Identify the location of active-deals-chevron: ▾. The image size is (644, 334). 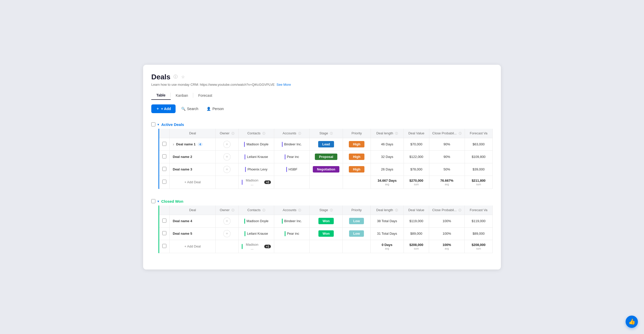
(158, 124).